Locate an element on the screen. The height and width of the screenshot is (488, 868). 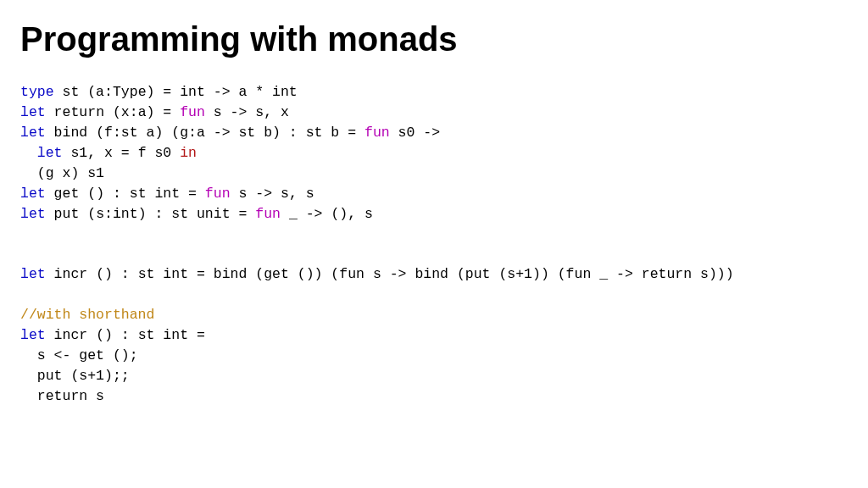
code-text: _ -> (), s is located at coordinates (327, 214).